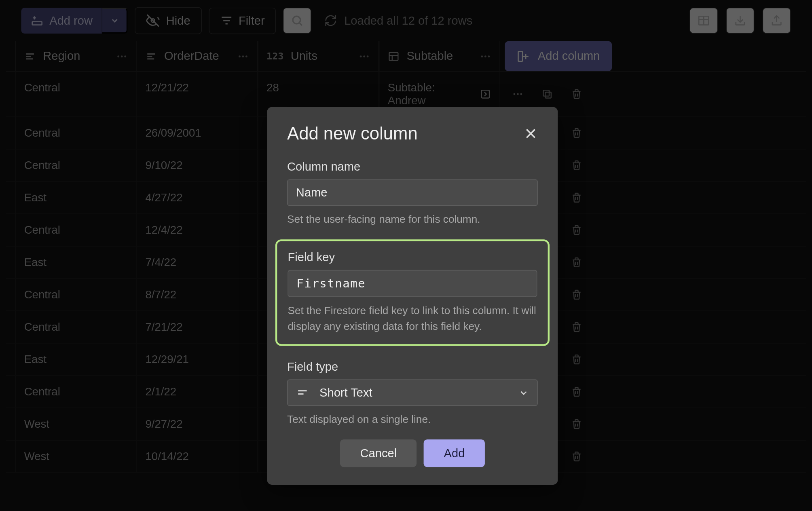 The image size is (812, 511). Describe the element at coordinates (412, 133) in the screenshot. I see `modal-header: Add new column` at that location.